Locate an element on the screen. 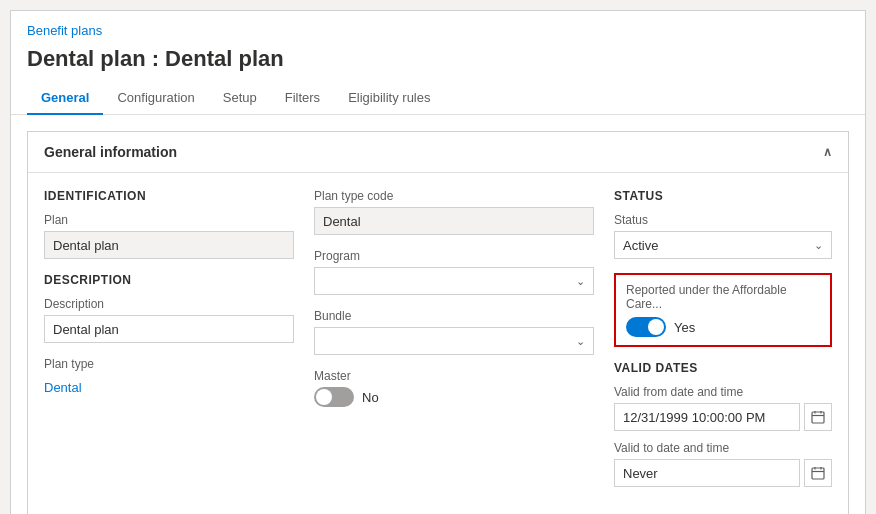 The height and width of the screenshot is (514, 876). program-select: ⌄ is located at coordinates (454, 281).